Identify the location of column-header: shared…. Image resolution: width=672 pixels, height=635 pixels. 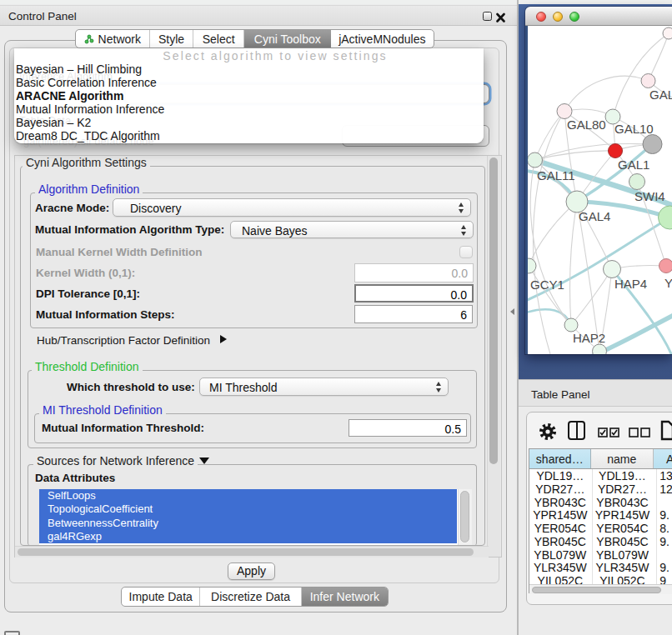
(560, 458).